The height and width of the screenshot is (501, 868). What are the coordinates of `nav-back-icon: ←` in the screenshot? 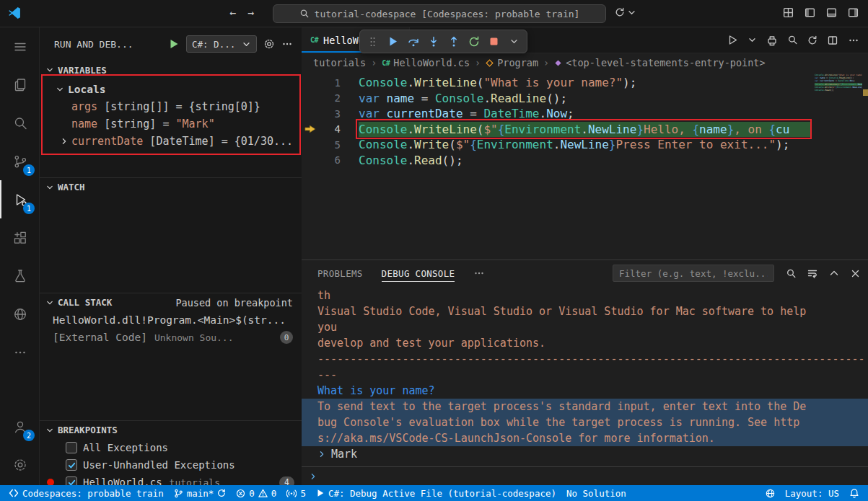 It's located at (232, 13).